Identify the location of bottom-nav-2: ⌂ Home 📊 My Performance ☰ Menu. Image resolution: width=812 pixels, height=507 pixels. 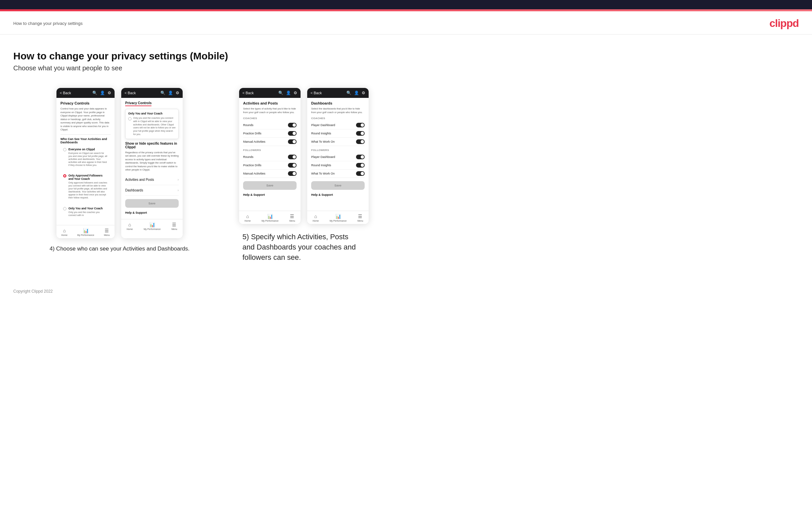
(152, 226).